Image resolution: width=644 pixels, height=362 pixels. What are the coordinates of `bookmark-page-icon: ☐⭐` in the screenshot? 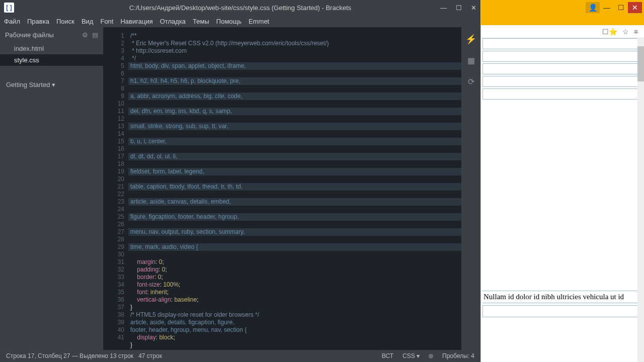 It's located at (610, 32).